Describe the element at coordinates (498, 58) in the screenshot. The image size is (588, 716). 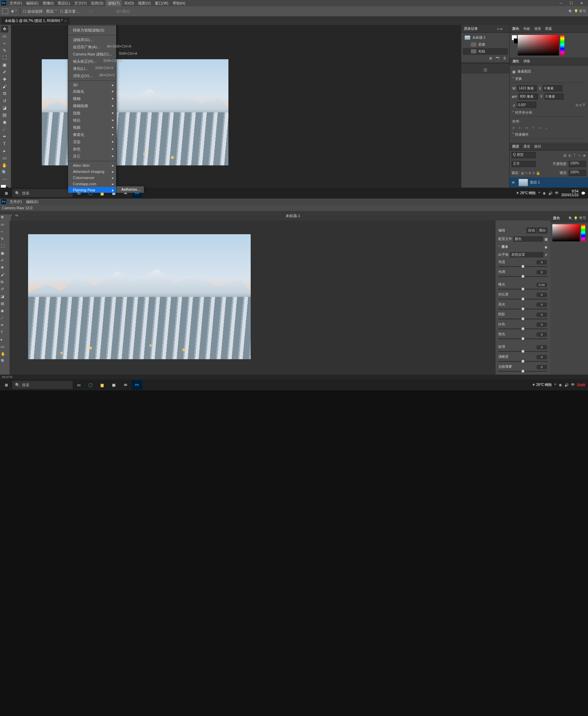
I see `history-camera-icon: 📷` at that location.